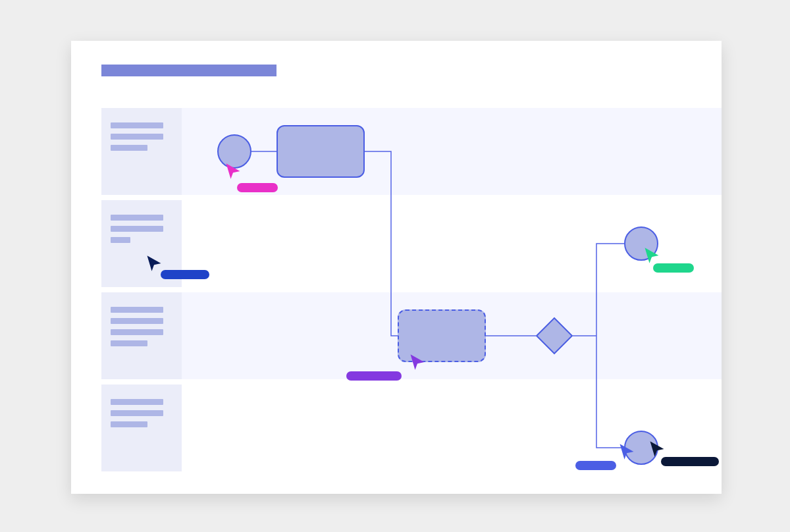  What do you see at coordinates (234, 151) in the screenshot?
I see `start-event-node` at bounding box center [234, 151].